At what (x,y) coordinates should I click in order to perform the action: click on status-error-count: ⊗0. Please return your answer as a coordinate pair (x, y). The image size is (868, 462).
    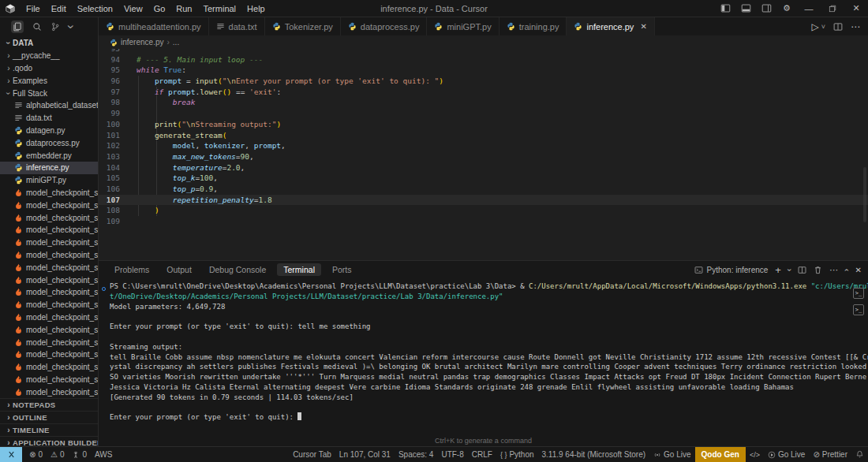
    Looking at the image, I should click on (36, 454).